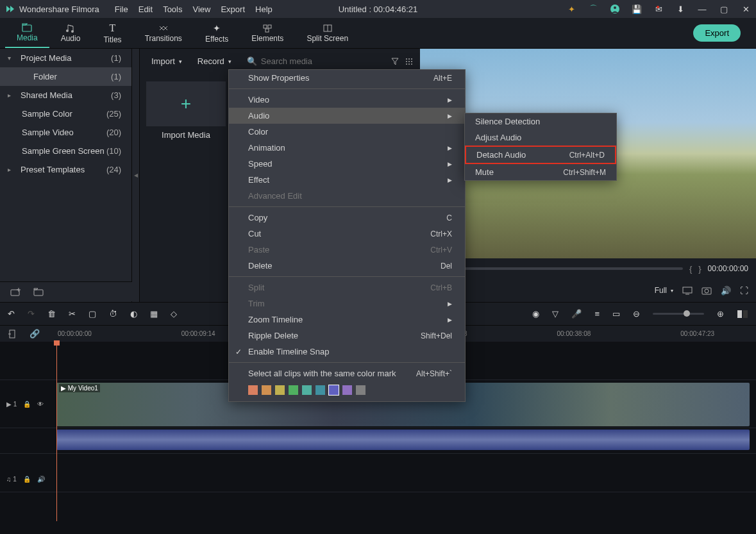  What do you see at coordinates (347, 319) in the screenshot?
I see `ctx-zoom-timeline: Zoom Timeline▶` at bounding box center [347, 319].